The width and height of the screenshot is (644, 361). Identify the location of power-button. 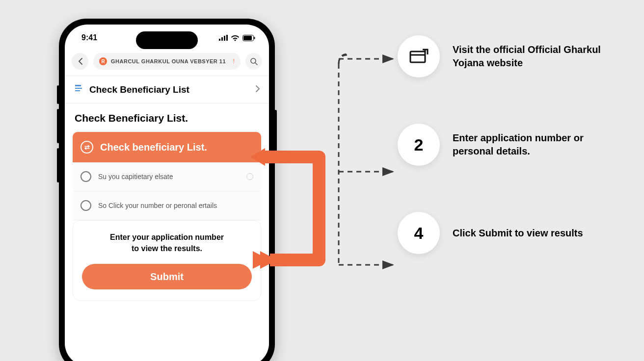
(276, 133).